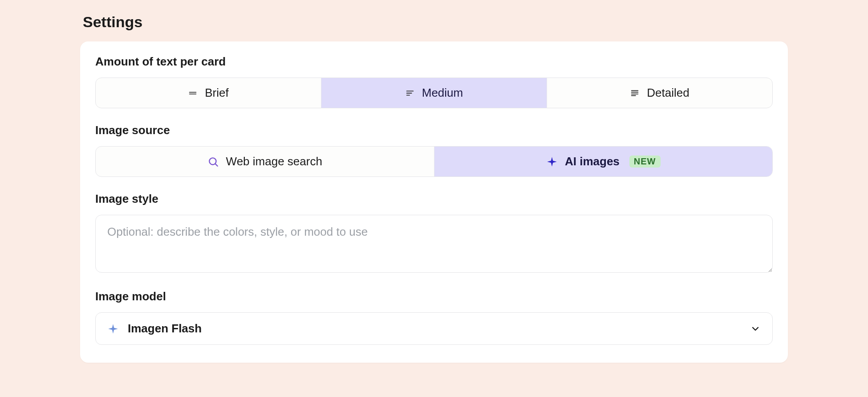 Image resolution: width=868 pixels, height=397 pixels. What do you see at coordinates (434, 93) in the screenshot?
I see `medium-option: Medium` at bounding box center [434, 93].